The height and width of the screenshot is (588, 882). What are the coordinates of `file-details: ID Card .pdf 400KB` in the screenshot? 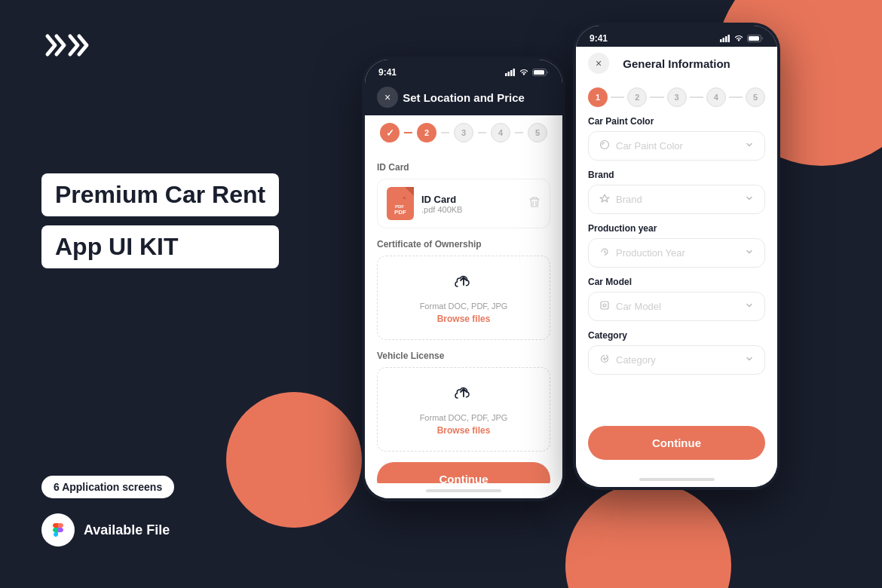 It's located at (471, 204).